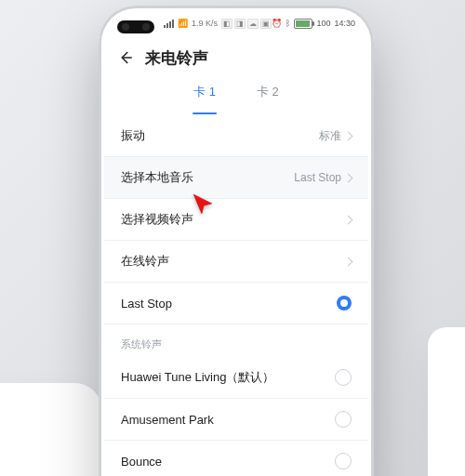  What do you see at coordinates (268, 96) in the screenshot?
I see `tab-sim2: 卡 2` at bounding box center [268, 96].